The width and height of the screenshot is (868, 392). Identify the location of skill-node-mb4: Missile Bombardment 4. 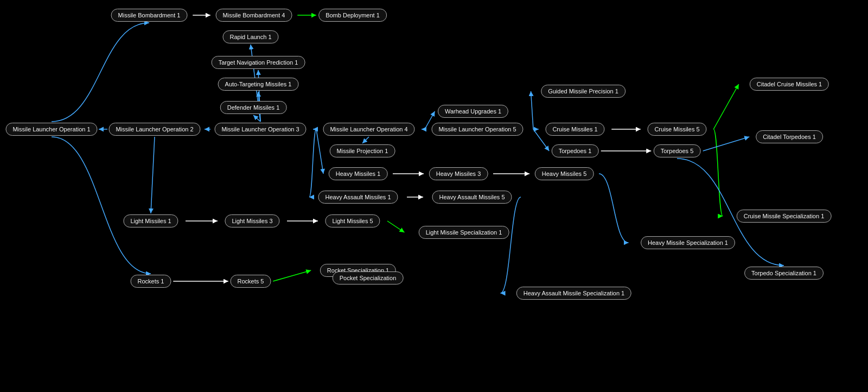
(254, 15).